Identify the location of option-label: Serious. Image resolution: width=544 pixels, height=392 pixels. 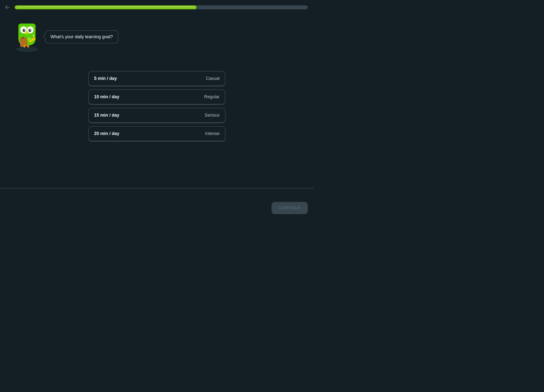
(212, 115).